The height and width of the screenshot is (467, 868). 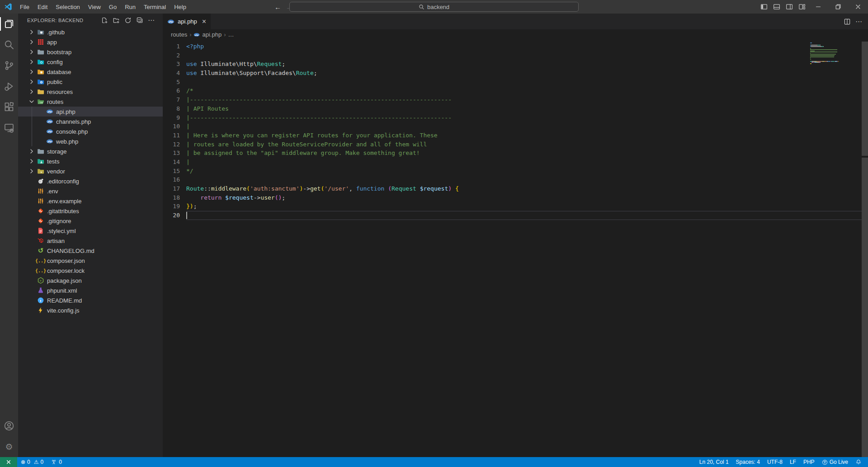 What do you see at coordinates (90, 92) in the screenshot?
I see `tree-item-resources: resources` at bounding box center [90, 92].